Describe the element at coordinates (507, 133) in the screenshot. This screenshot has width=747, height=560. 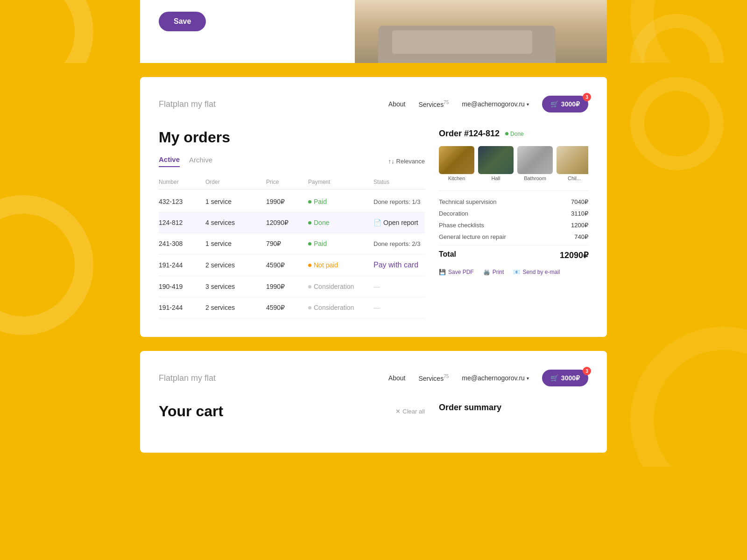
I see `status-dot` at that location.